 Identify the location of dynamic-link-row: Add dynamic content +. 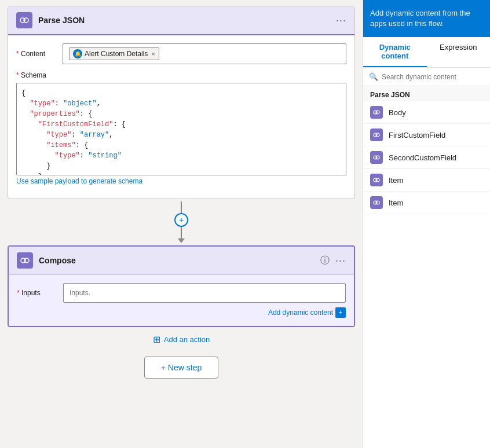
(181, 313).